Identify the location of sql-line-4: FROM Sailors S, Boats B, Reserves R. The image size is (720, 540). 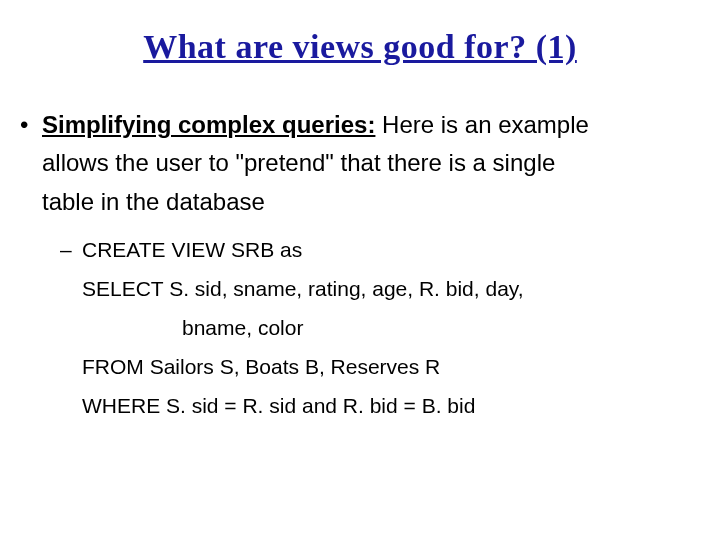
(261, 366).